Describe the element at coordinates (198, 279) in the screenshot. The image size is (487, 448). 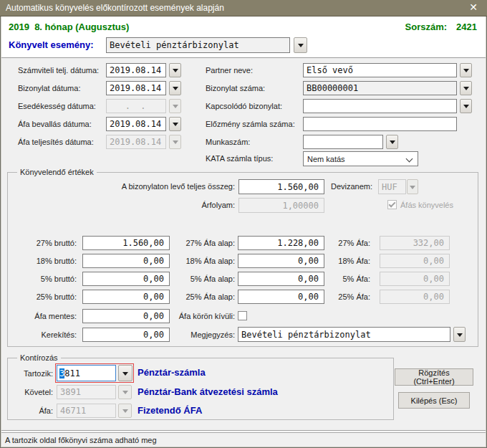
I see `afa-alap-5-label: 5% Áfa alap:` at that location.